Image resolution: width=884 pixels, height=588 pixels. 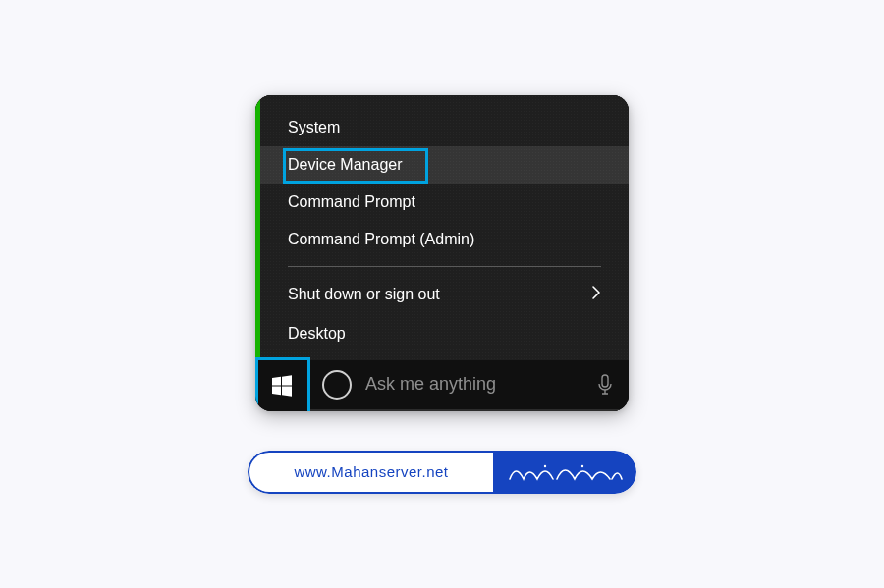 What do you see at coordinates (444, 294) in the screenshot?
I see `menu-item-shutdown-signout: Shut down or sign out` at bounding box center [444, 294].